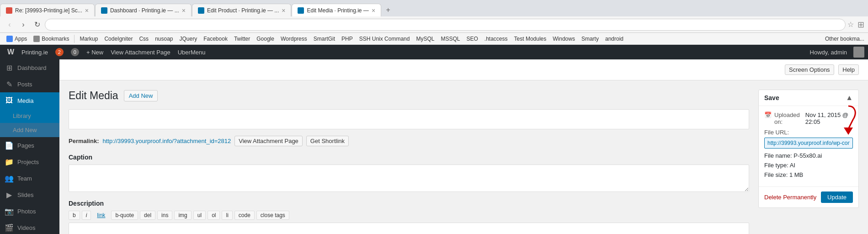 This screenshot has width=868, height=234. What do you see at coordinates (409, 229) in the screenshot?
I see `description-textarea` at bounding box center [409, 229].